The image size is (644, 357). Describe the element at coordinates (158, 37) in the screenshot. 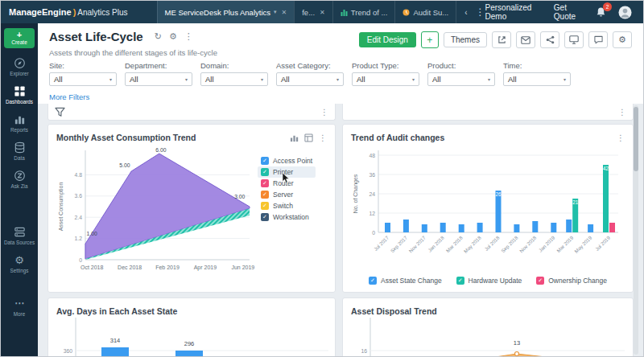

I see `refresh-icon: ↻` at that location.